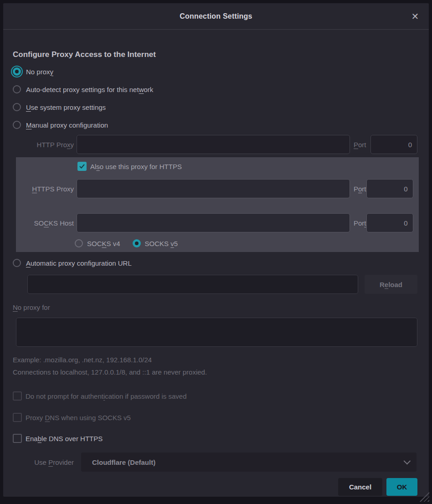 The height and width of the screenshot is (504, 432). What do you see at coordinates (215, 263) in the screenshot?
I see `radio-row-autoconfig: Automatic proxy configuration URL` at bounding box center [215, 263].